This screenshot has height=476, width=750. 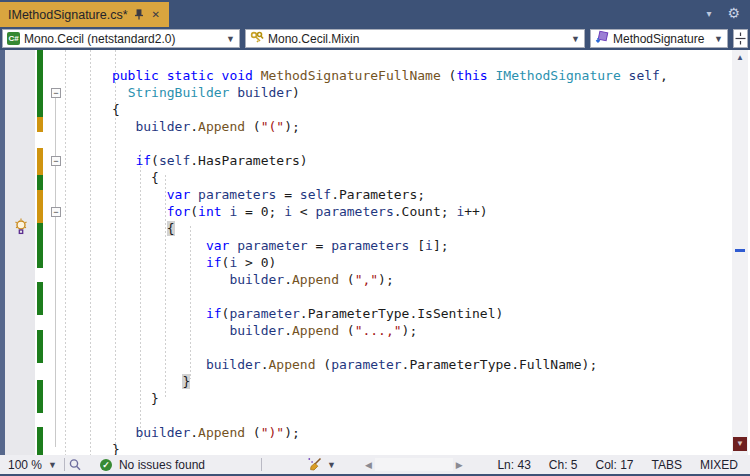 What do you see at coordinates (514, 465) in the screenshot?
I see `status-line: Ln: 43` at bounding box center [514, 465].